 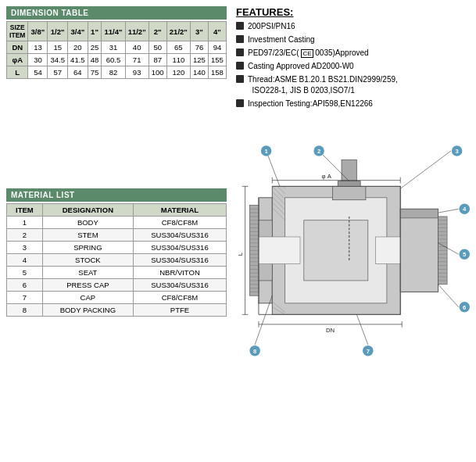 I want to click on table-row: 1BODYCF8/CF8M, so click(x=117, y=223).